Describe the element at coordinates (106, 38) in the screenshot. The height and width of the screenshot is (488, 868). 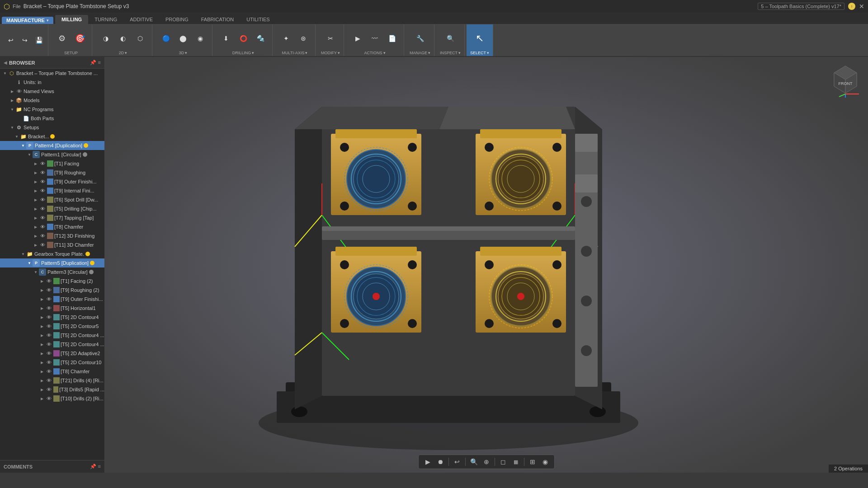
I see `2d-adaptive-btn: ◑` at that location.